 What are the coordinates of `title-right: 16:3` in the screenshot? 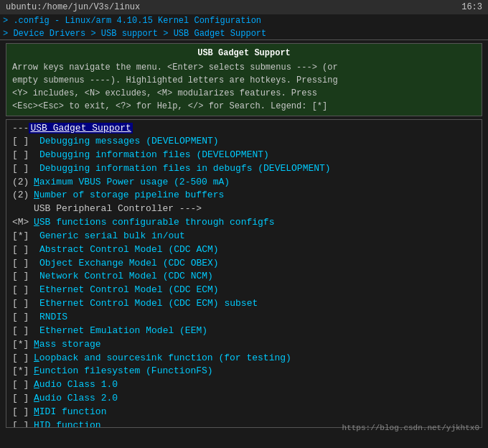 It's located at (472, 7).